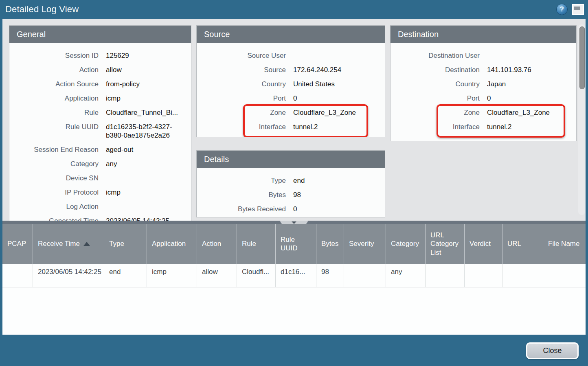 This screenshot has height=366, width=588. What do you see at coordinates (172, 244) in the screenshot?
I see `column-header-application: Application` at bounding box center [172, 244].